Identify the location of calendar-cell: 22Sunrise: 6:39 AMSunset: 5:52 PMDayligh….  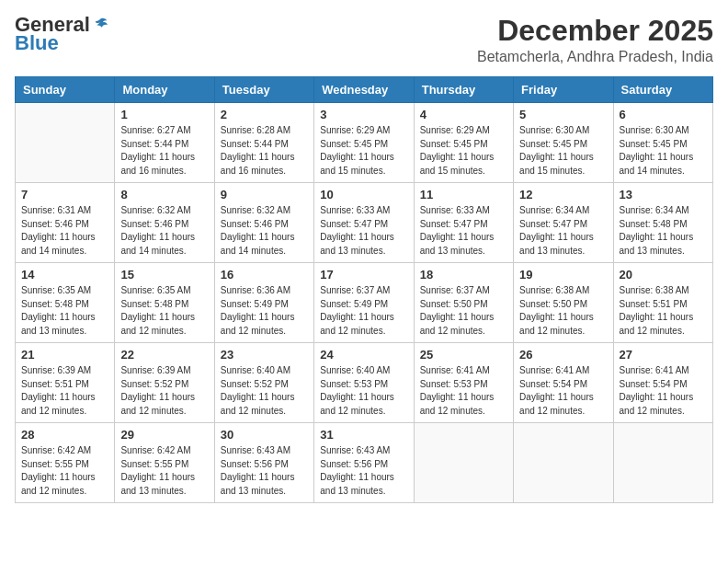
(165, 383).